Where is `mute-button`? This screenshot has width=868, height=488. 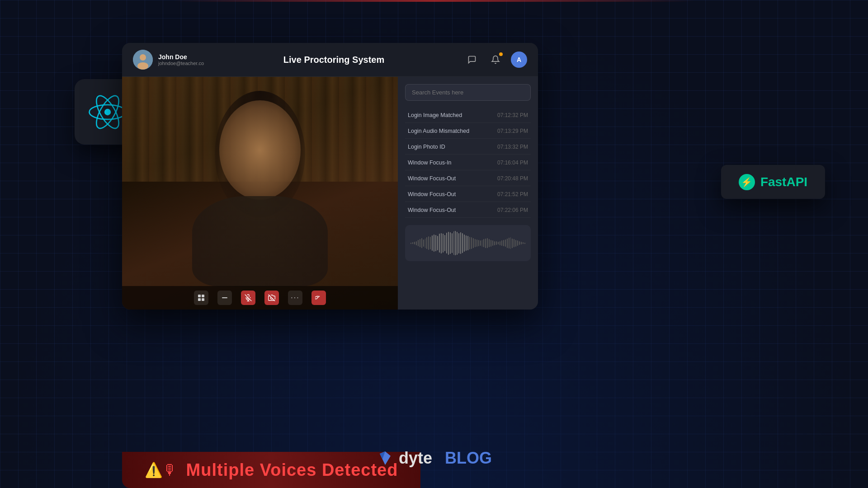 mute-button is located at coordinates (248, 298).